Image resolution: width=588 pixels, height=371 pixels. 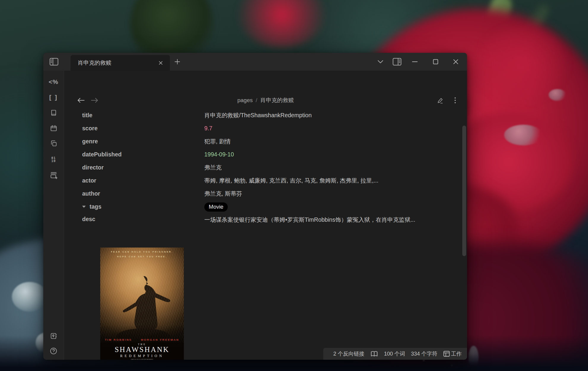 I want to click on tag-pill-movie: Movie, so click(x=216, y=207).